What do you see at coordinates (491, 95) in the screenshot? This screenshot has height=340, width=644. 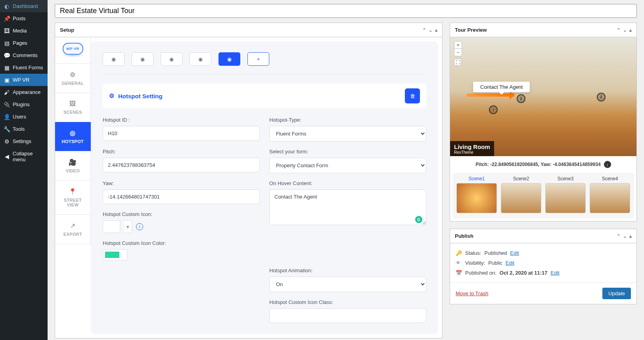 I see `pointer-arrow` at bounding box center [491, 95].